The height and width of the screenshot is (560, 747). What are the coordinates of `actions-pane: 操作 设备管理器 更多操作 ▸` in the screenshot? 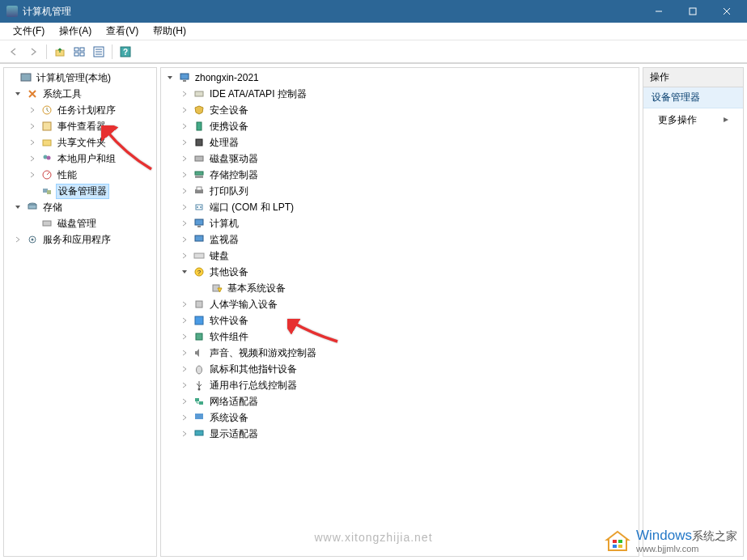 It's located at (693, 312).